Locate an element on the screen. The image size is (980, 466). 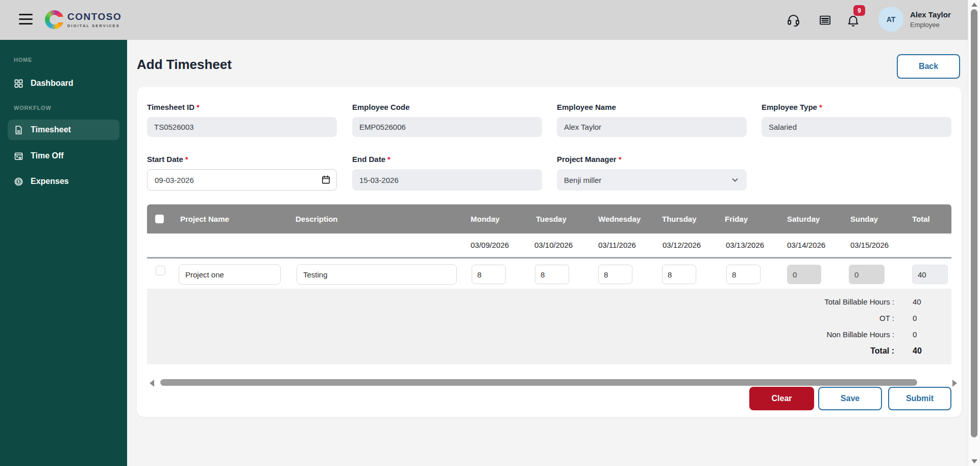
select-all-checkbox is located at coordinates (159, 219).